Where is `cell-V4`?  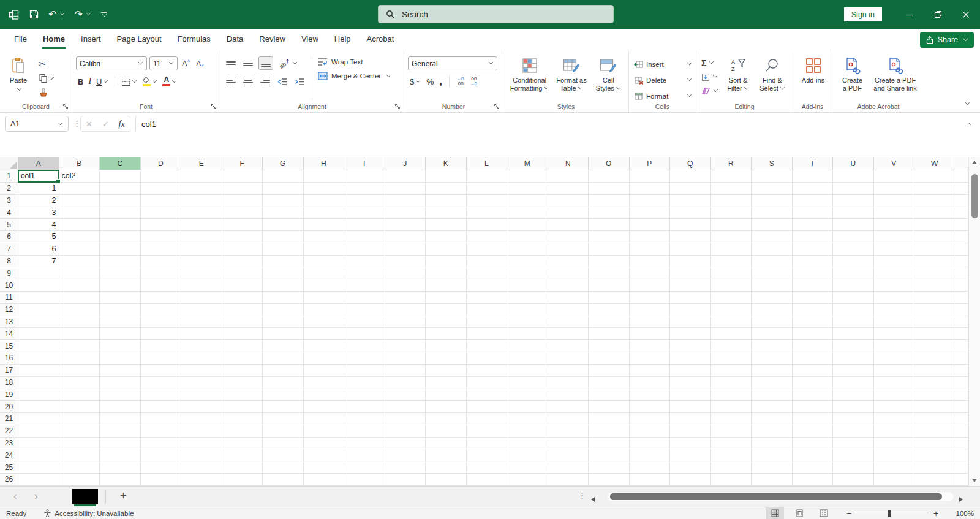
cell-V4 is located at coordinates (894, 213).